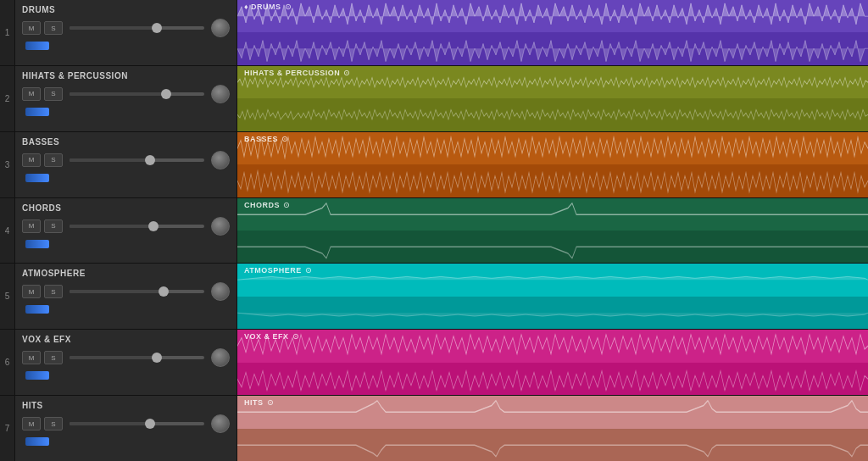 Image resolution: width=868 pixels, height=461 pixels. I want to click on solo-button-basses: S, so click(53, 160).